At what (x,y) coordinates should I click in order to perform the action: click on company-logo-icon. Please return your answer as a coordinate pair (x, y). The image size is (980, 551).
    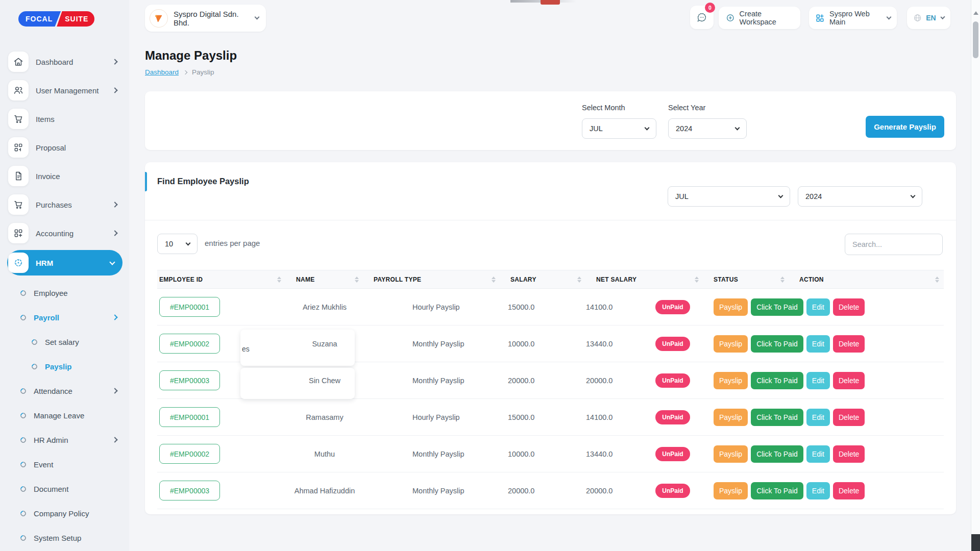
    Looking at the image, I should click on (159, 18).